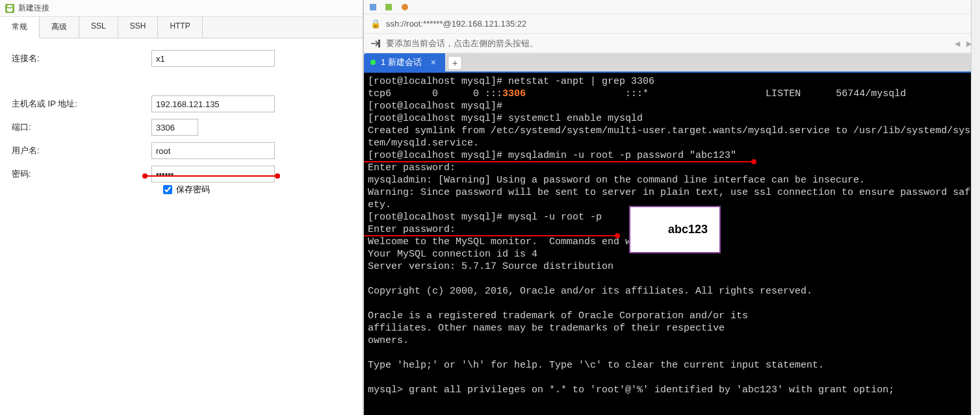 This screenshot has height=415, width=980. I want to click on save-password-label: 保存密码, so click(193, 190).